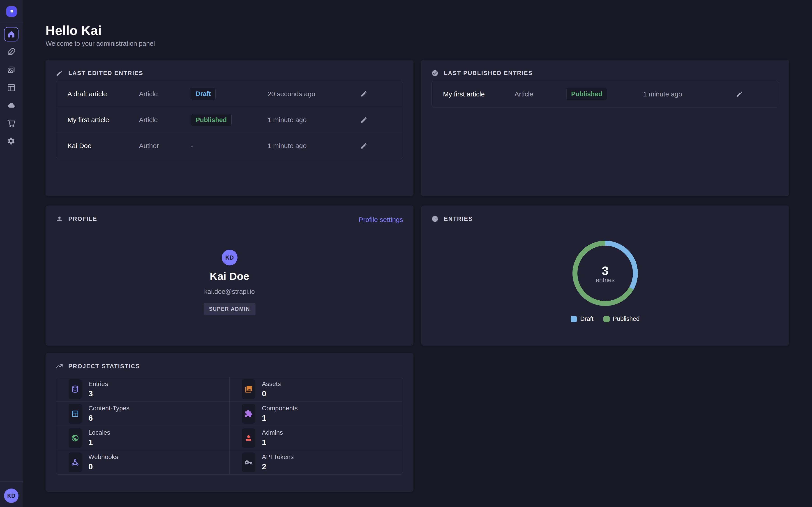 This screenshot has height=507, width=812. I want to click on pie-chart-icon, so click(435, 219).